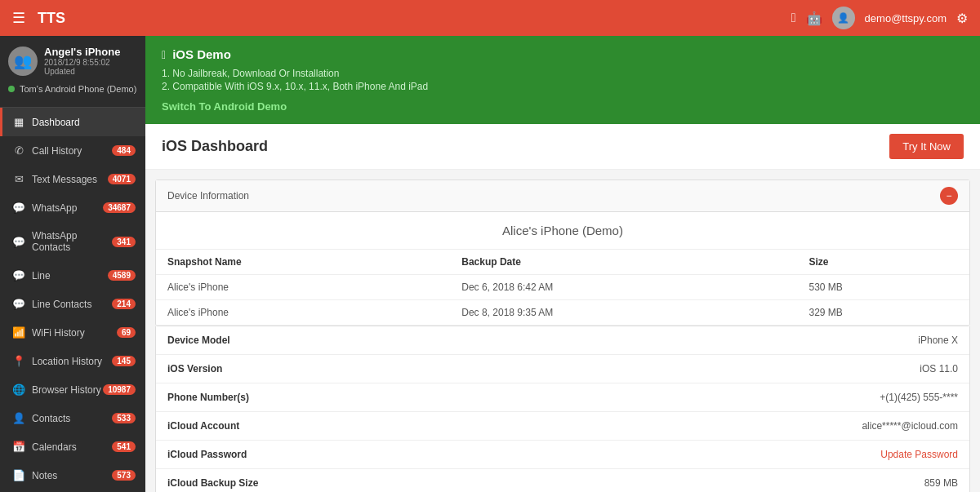 The width and height of the screenshot is (980, 492). I want to click on snapshot-date: Dec 8, 2018 9:35 AM, so click(624, 313).